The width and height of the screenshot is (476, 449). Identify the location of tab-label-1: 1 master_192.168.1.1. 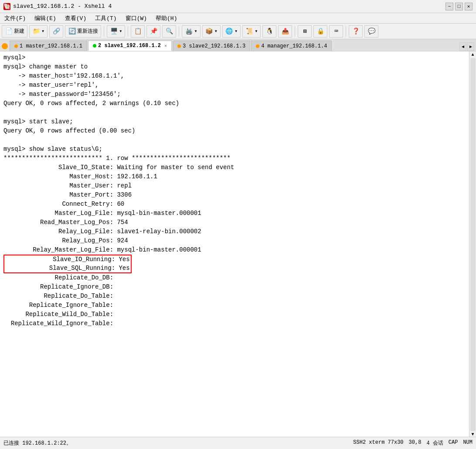
(51, 46).